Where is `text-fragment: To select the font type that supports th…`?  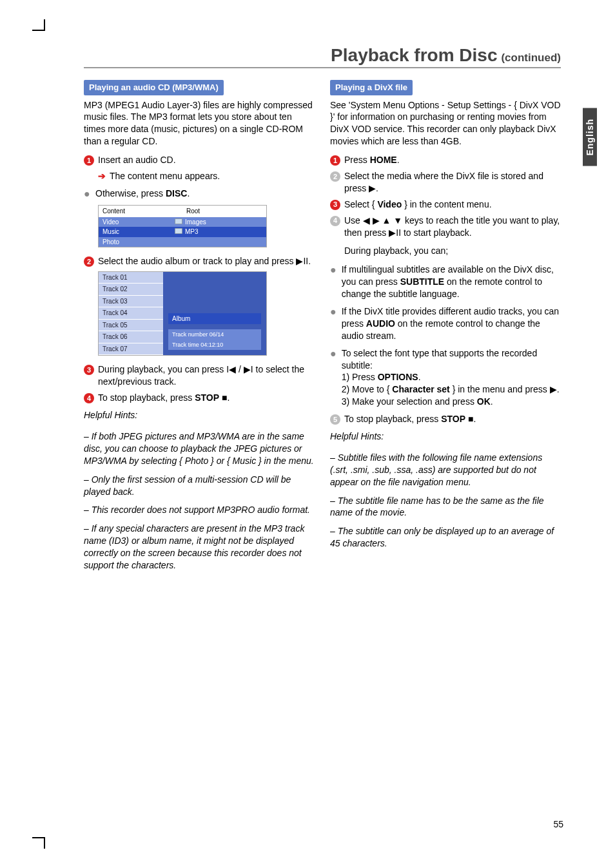
text-fragment: To select the font type that supports th… is located at coordinates (440, 360).